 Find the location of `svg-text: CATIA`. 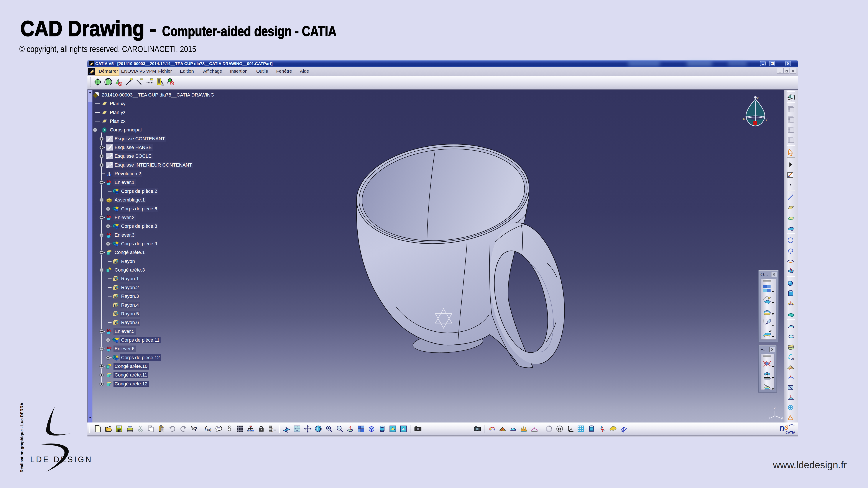

svg-text: CATIA is located at coordinates (790, 432).